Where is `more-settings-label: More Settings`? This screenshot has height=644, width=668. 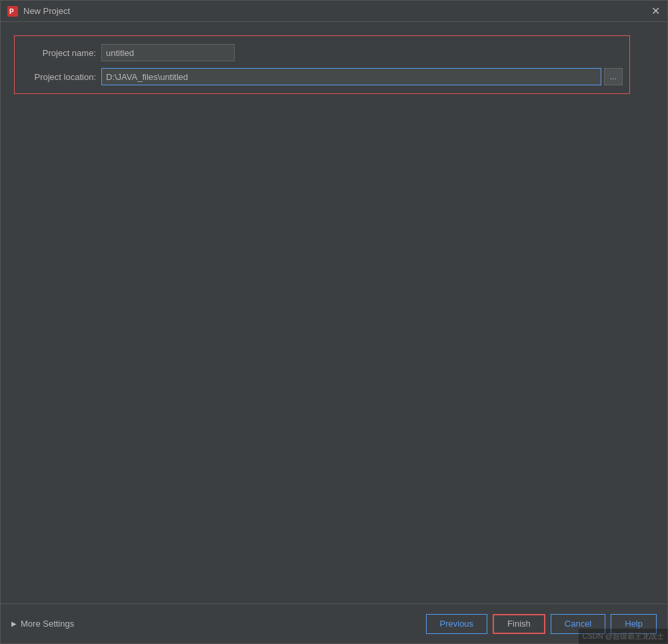
more-settings-label: More Settings is located at coordinates (47, 624).